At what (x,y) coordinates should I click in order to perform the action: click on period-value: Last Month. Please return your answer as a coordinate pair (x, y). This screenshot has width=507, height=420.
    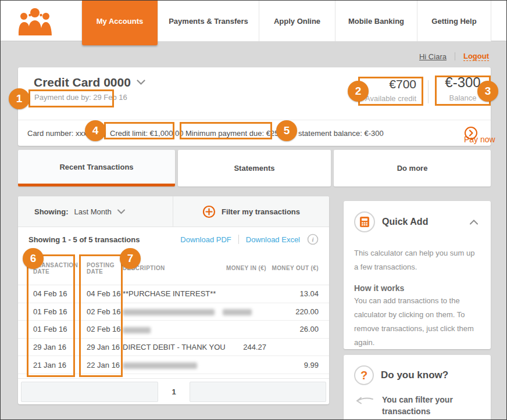
    Looking at the image, I should click on (93, 211).